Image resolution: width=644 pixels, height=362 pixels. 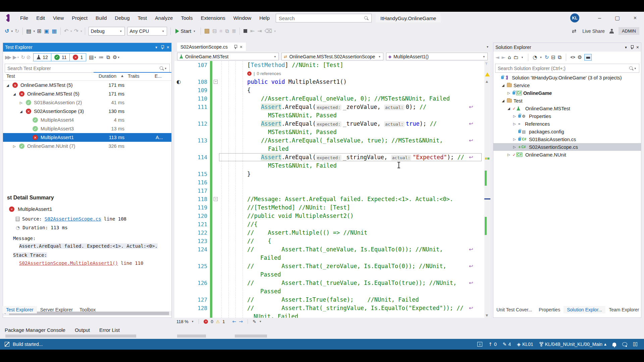 What do you see at coordinates (29, 31) in the screenshot?
I see `new-project-icon: ▤` at bounding box center [29, 31].